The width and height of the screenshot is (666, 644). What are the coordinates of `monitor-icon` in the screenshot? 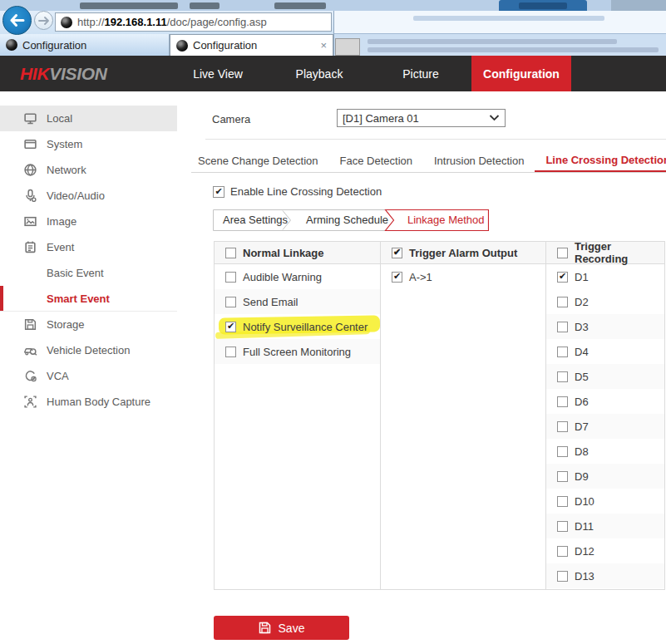 It's located at (30, 118).